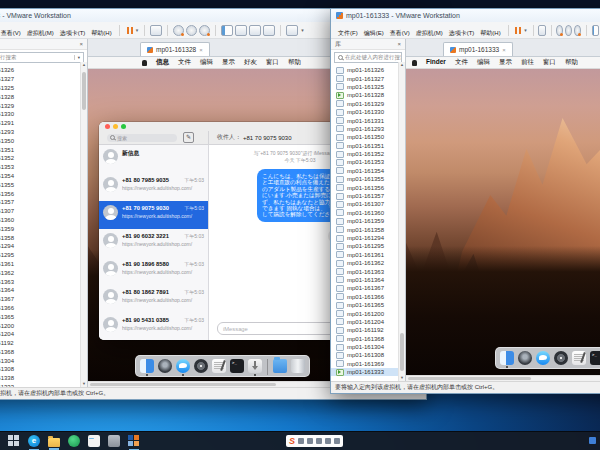 The width and height of the screenshot is (600, 450). I want to click on vm-list-item: mp01-161360, so click(44, 220).